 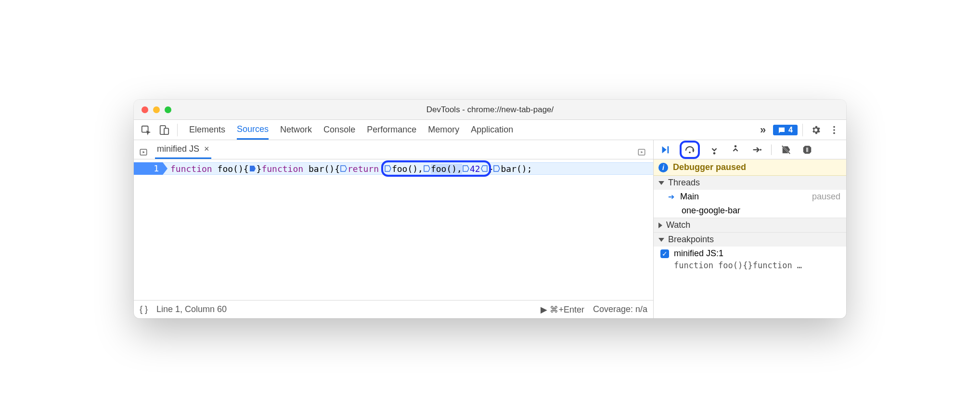 What do you see at coordinates (156, 110) in the screenshot?
I see `window-minimize-button` at bounding box center [156, 110].